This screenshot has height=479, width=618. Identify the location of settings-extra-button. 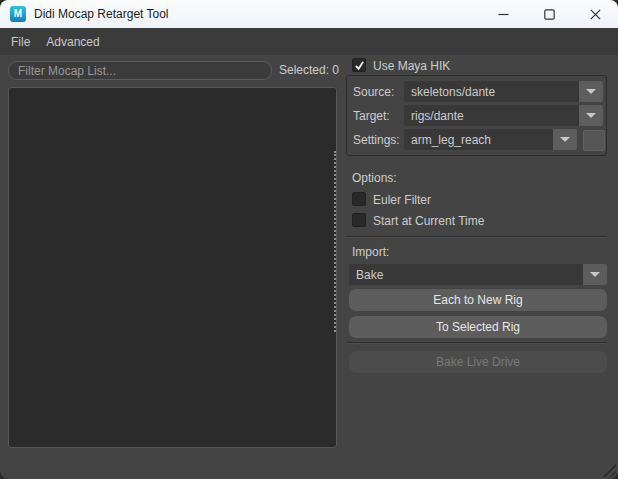
(594, 140).